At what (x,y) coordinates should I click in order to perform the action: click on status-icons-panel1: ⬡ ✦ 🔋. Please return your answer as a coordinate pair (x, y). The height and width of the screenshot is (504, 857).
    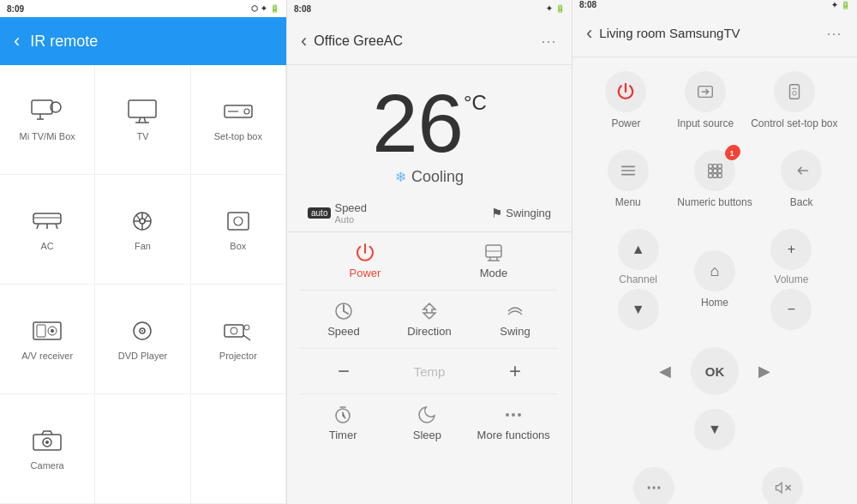
    Looking at the image, I should click on (266, 9).